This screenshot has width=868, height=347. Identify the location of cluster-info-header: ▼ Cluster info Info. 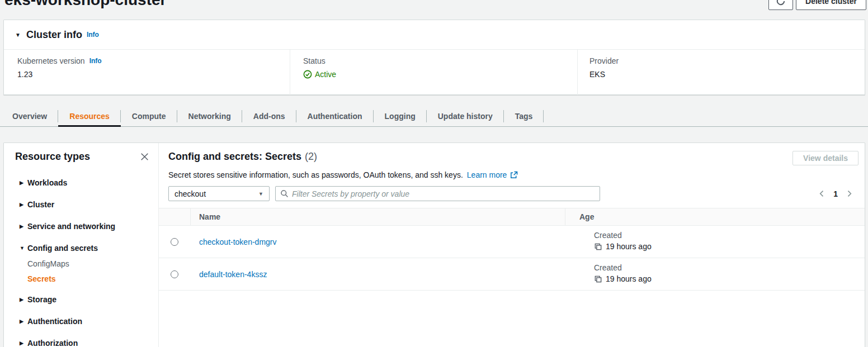
(434, 35).